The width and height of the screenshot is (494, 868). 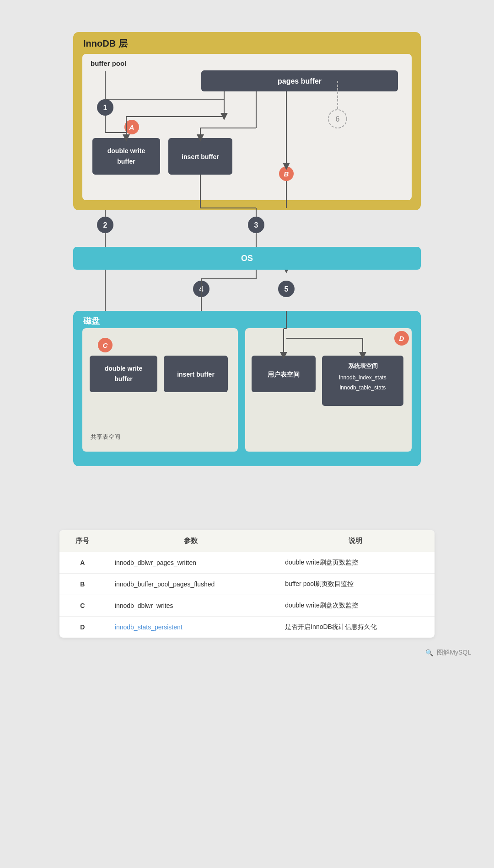 What do you see at coordinates (284, 374) in the screenshot?
I see `svg-text: 用户表空间` at bounding box center [284, 374].